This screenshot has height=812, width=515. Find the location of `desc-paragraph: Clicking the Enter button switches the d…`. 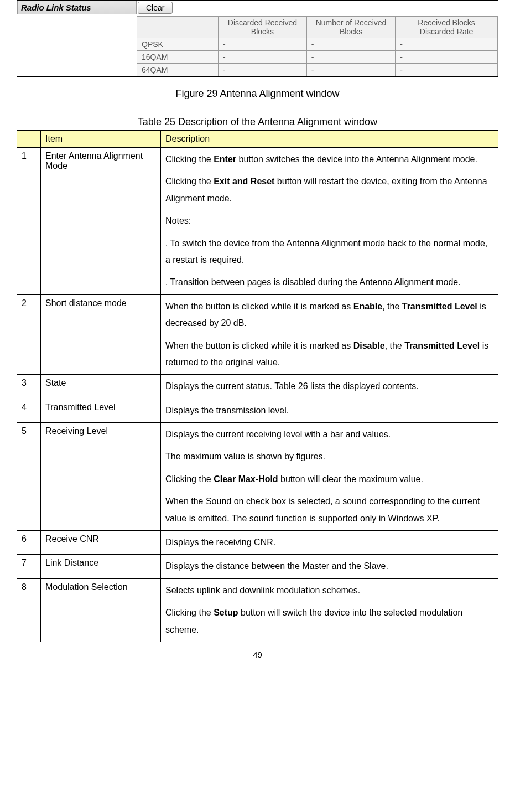

desc-paragraph: Clicking the Enter button switches the d… is located at coordinates (330, 159).